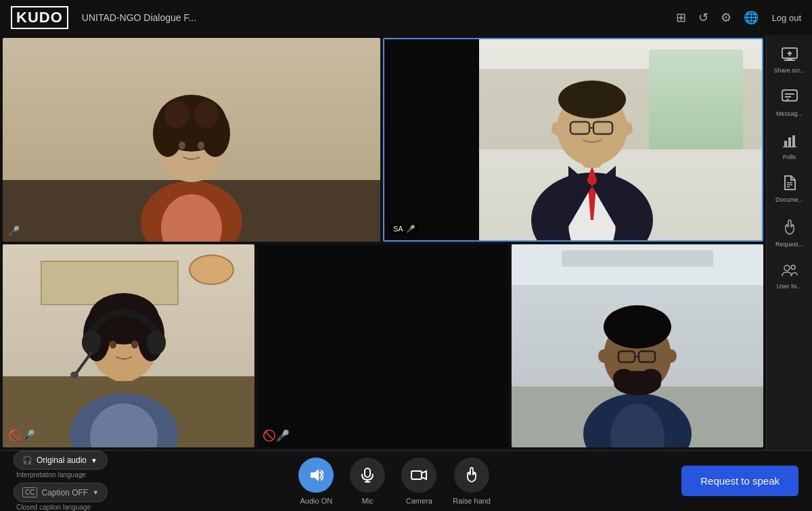  I want to click on request-label: Request..., so click(789, 245).